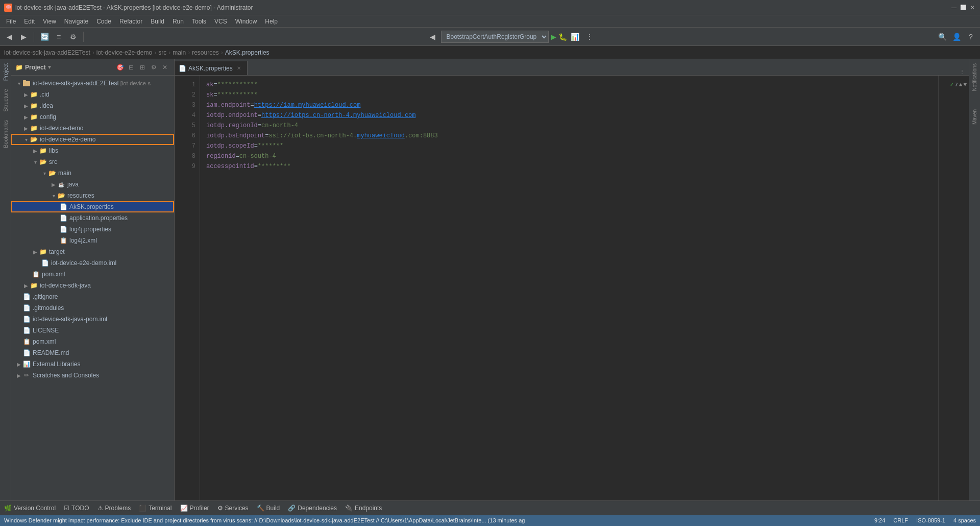  What do you see at coordinates (957, 37) in the screenshot?
I see `user-button: 👤` at bounding box center [957, 37].